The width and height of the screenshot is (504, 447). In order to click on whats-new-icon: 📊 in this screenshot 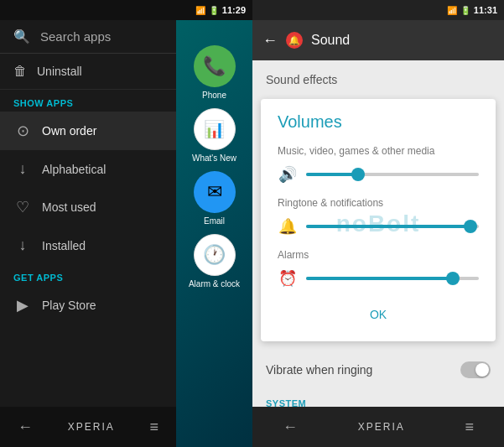, I will do `click(215, 129)`.